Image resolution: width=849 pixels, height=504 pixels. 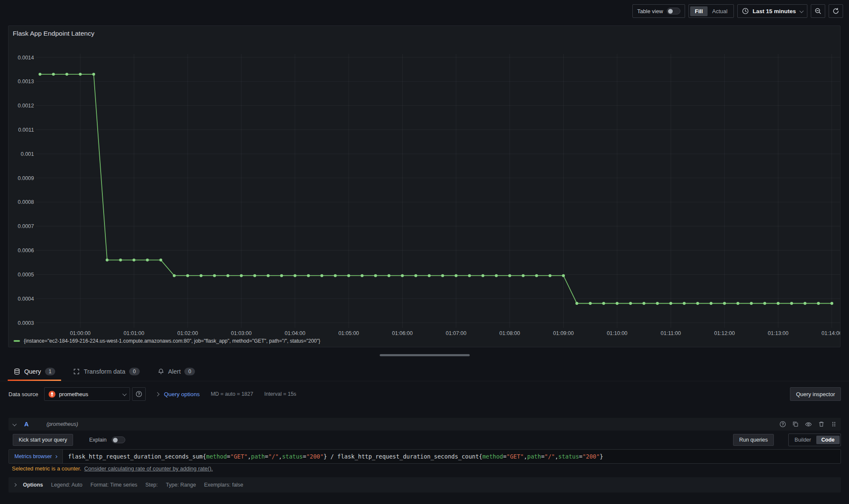 I want to click on tab-transform-label: Transform data, so click(x=104, y=372).